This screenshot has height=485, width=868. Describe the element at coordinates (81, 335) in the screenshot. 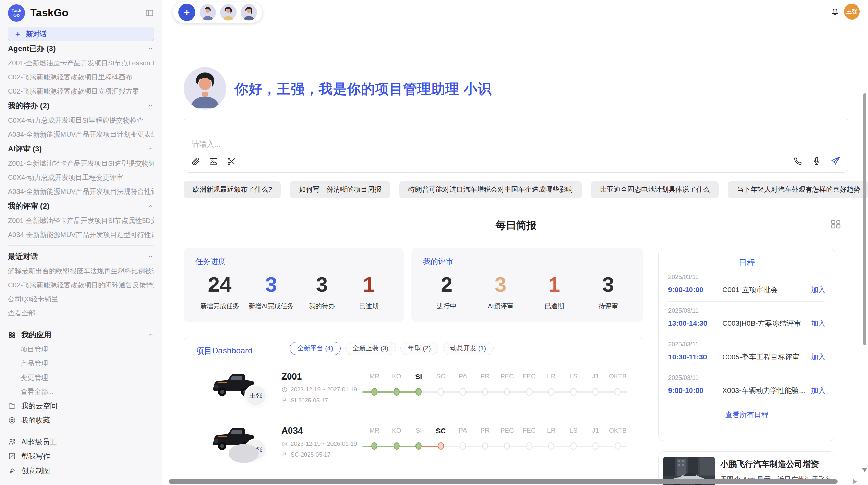

I see `sidebar-section-my-apps: 我的应用` at that location.